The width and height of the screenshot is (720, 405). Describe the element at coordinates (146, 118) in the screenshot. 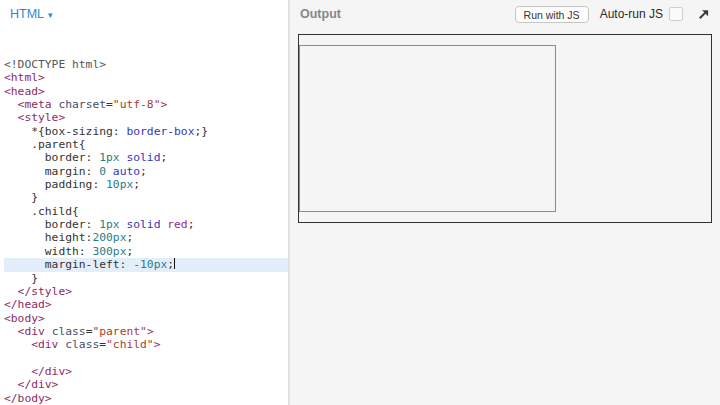

I see `code-line: <style>` at that location.